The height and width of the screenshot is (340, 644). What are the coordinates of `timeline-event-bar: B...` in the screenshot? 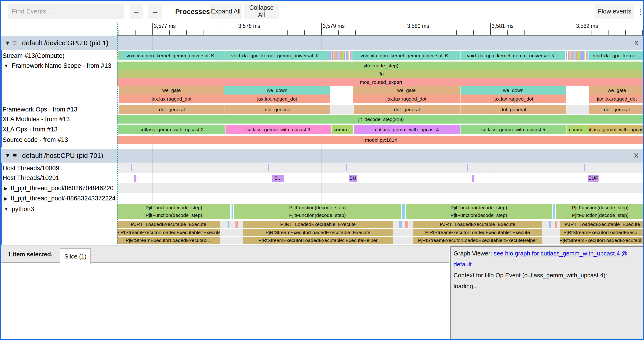 It's located at (278, 178).